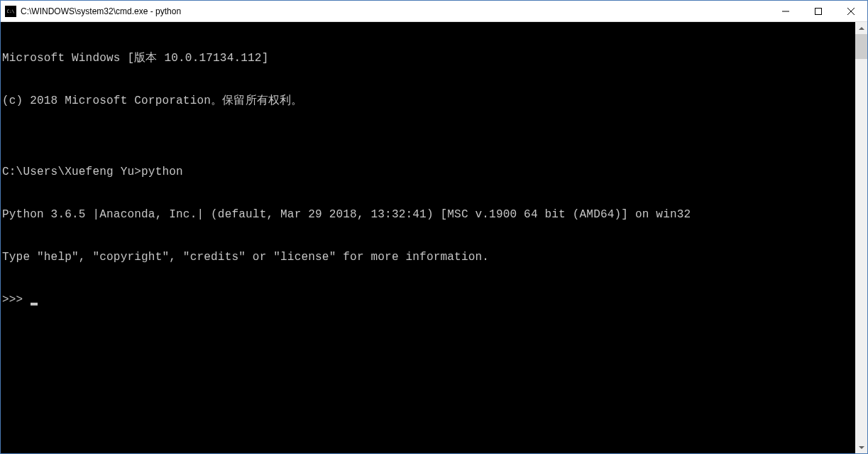  Describe the element at coordinates (862, 47) in the screenshot. I see `scroll-thumb` at that location.